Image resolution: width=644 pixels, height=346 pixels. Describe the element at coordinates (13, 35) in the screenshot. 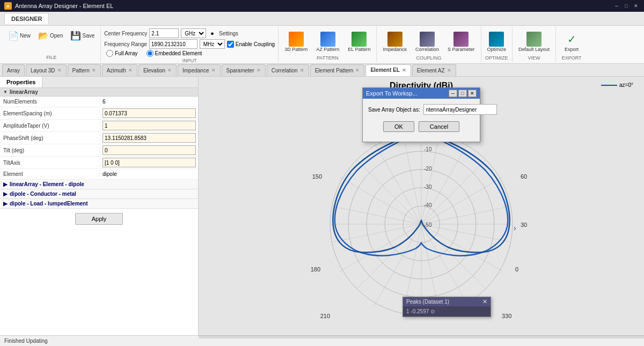

I see `new-icon: 📄` at that location.